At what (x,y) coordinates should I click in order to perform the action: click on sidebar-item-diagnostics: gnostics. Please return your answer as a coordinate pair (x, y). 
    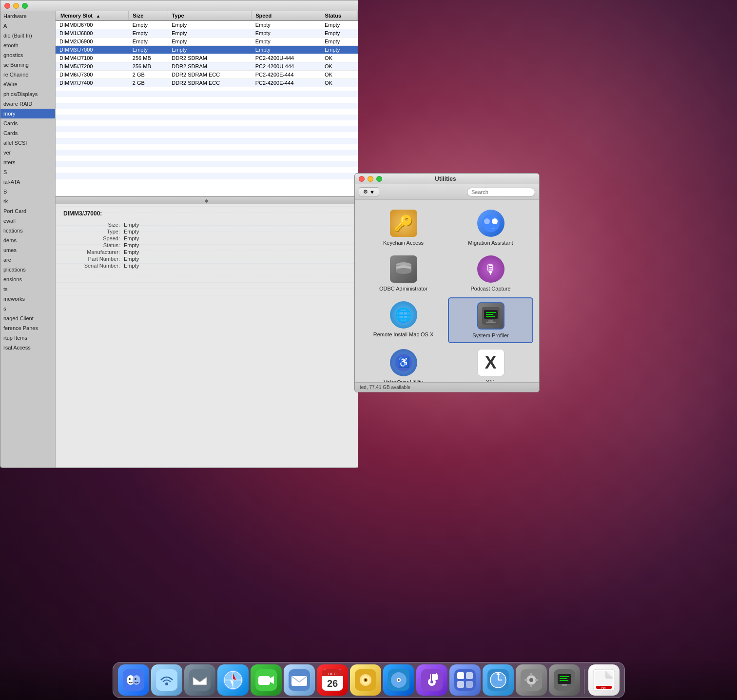
    Looking at the image, I should click on (28, 55).